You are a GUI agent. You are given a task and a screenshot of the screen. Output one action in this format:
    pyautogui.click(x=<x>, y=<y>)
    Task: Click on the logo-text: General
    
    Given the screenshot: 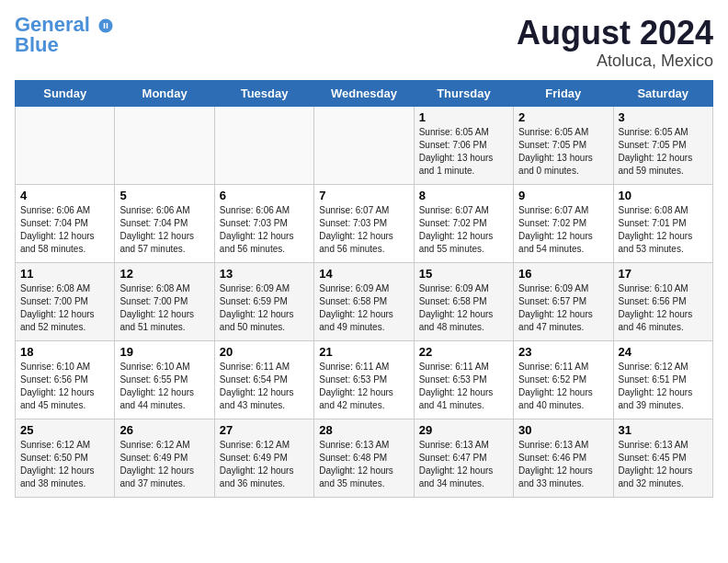 What is the action you would take?
    pyautogui.click(x=64, y=25)
    